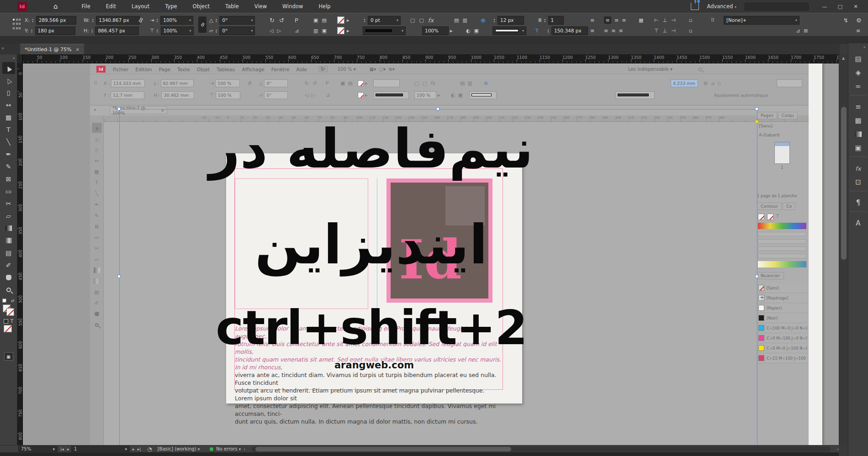 This screenshot has width=868, height=456. I want to click on align-center-icon: ≡, so click(617, 20).